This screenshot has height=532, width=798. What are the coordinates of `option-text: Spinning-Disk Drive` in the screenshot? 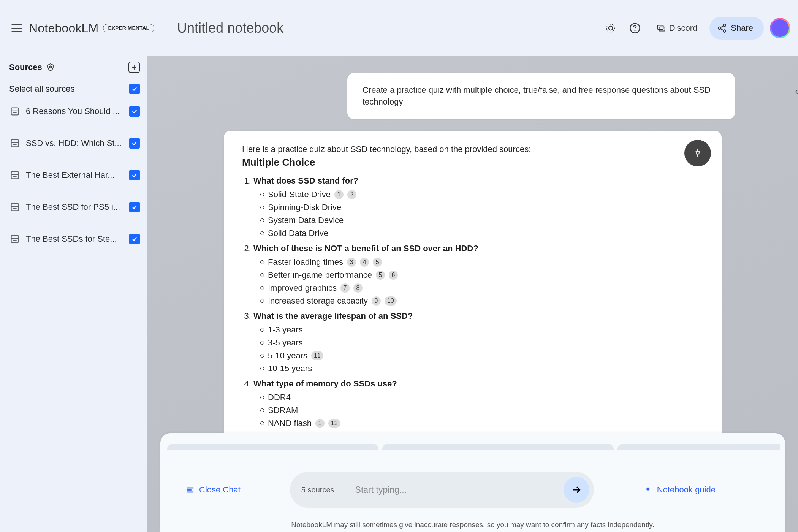 It's located at (305, 207).